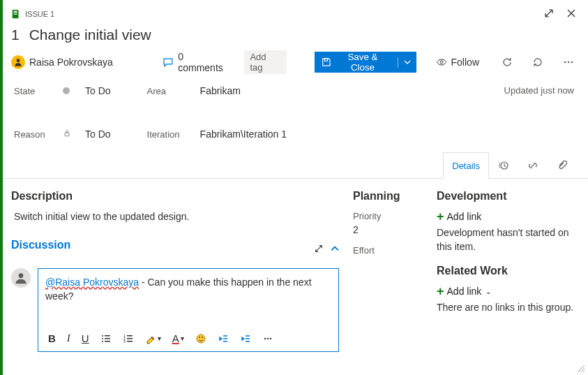  I want to click on close-icon, so click(571, 14).